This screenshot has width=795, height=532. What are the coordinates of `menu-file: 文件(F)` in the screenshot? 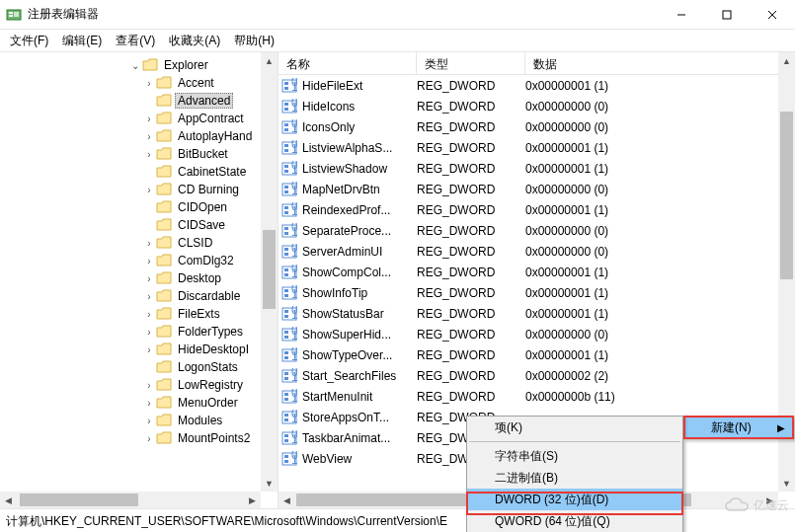 It's located at (30, 41).